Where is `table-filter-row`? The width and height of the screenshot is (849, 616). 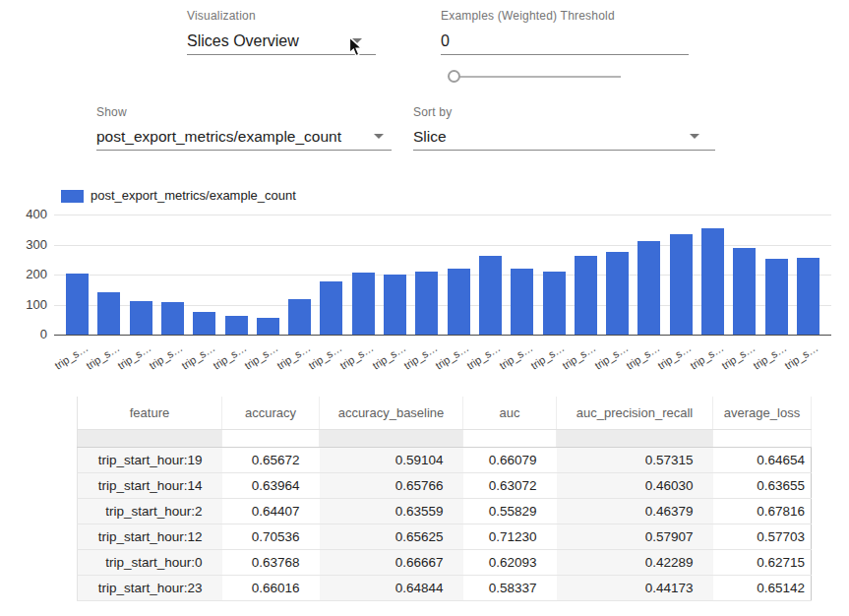 table-filter-row is located at coordinates (445, 438).